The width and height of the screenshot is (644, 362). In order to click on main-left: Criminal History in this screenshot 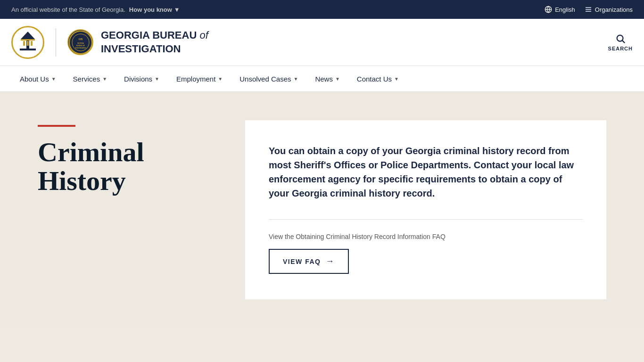, I will do `click(127, 210)`.